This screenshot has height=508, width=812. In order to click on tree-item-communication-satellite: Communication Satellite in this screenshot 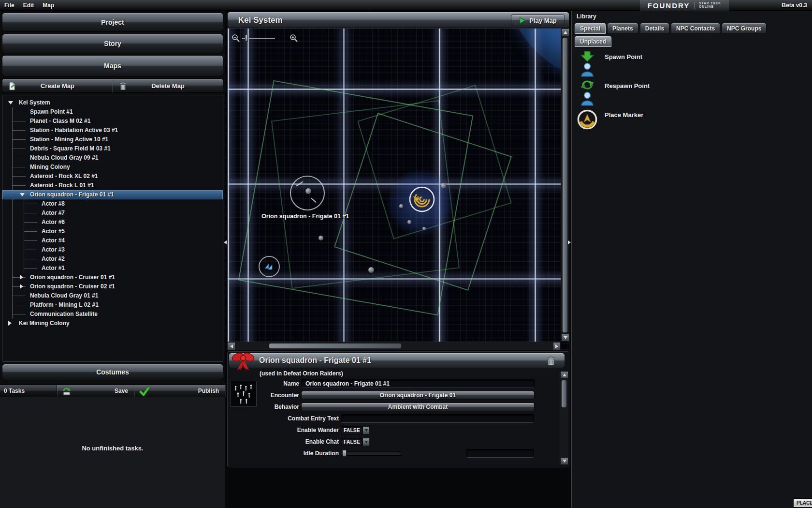, I will do `click(113, 314)`.